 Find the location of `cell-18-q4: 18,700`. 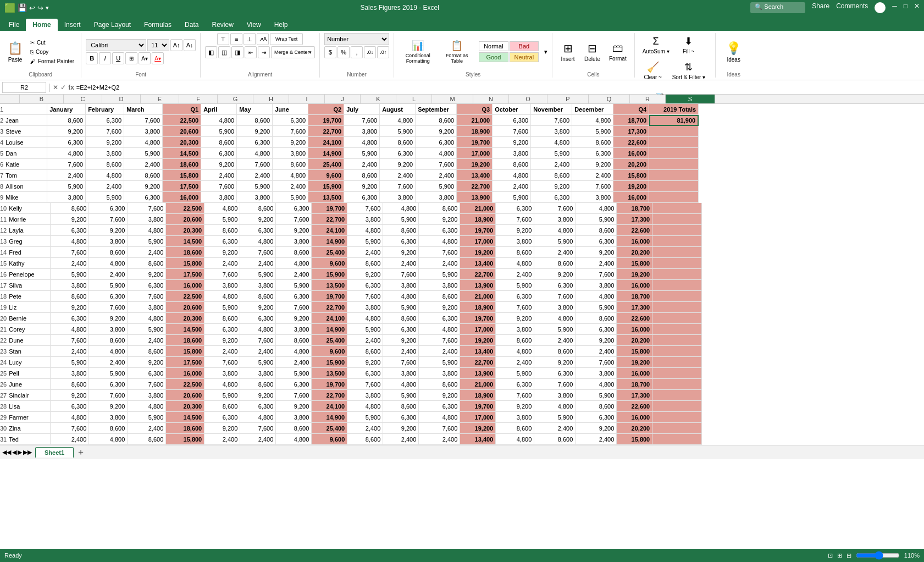

cell-18-q4: 18,700 is located at coordinates (634, 296).